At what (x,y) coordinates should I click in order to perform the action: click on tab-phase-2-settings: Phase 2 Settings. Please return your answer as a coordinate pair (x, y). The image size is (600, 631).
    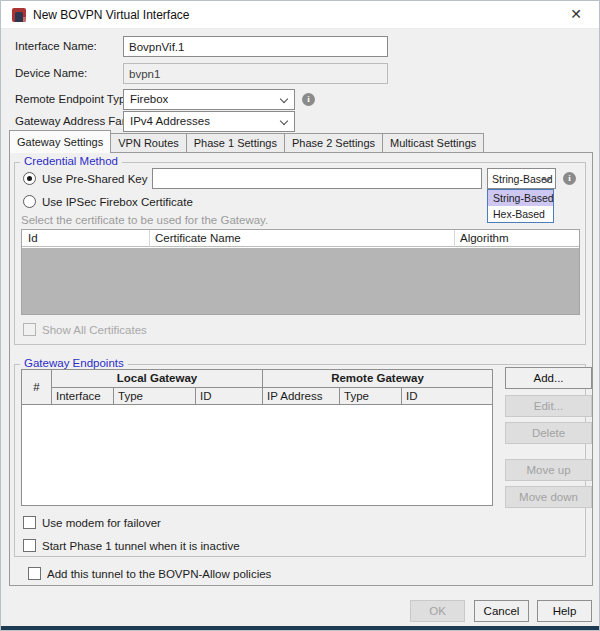
    Looking at the image, I should click on (334, 143).